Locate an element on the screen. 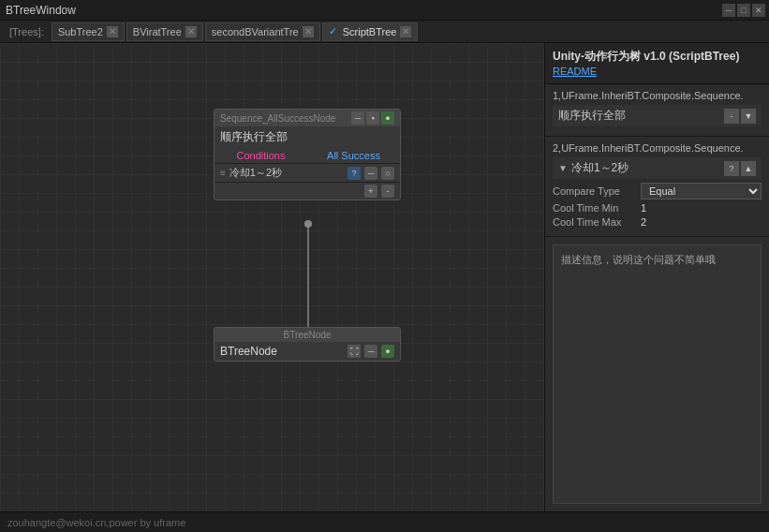 The image size is (769, 532). panel-section1-path: 1,UFrame.InheriBT.Composite.Sequence. is located at coordinates (658, 96).